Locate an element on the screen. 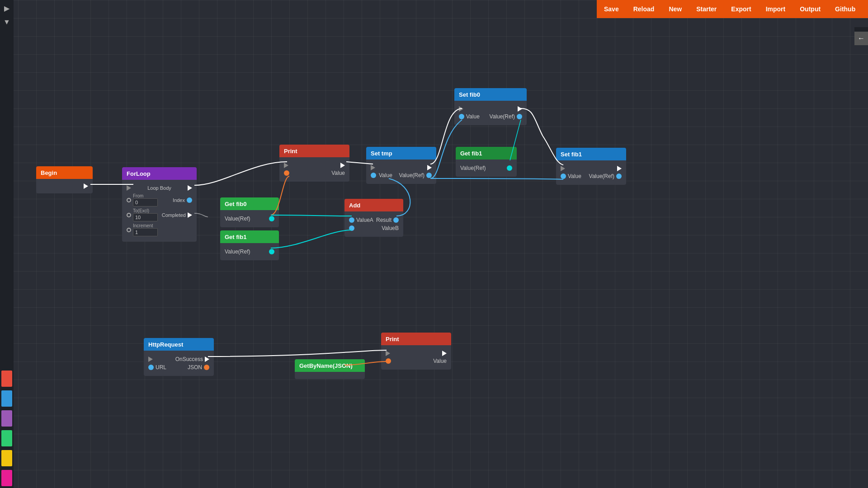 This screenshot has width=868, height=488. begin-exec-out is located at coordinates (86, 186).